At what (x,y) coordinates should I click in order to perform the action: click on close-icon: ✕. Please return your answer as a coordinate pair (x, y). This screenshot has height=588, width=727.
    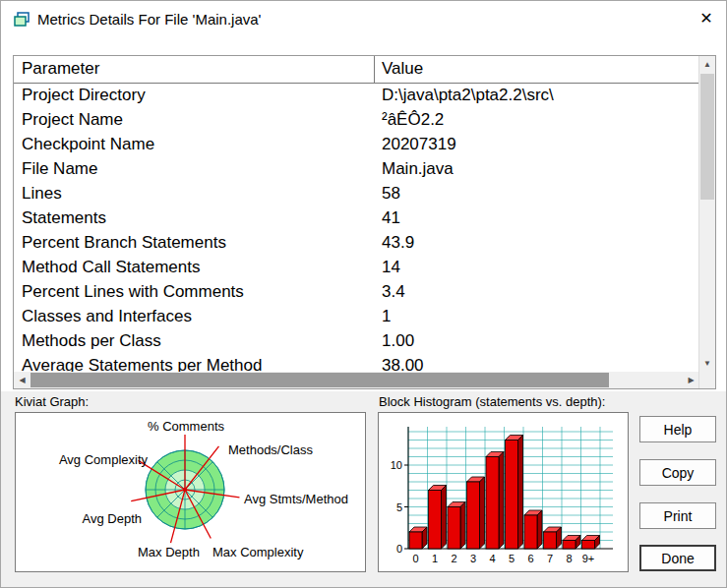
    Looking at the image, I should click on (706, 18).